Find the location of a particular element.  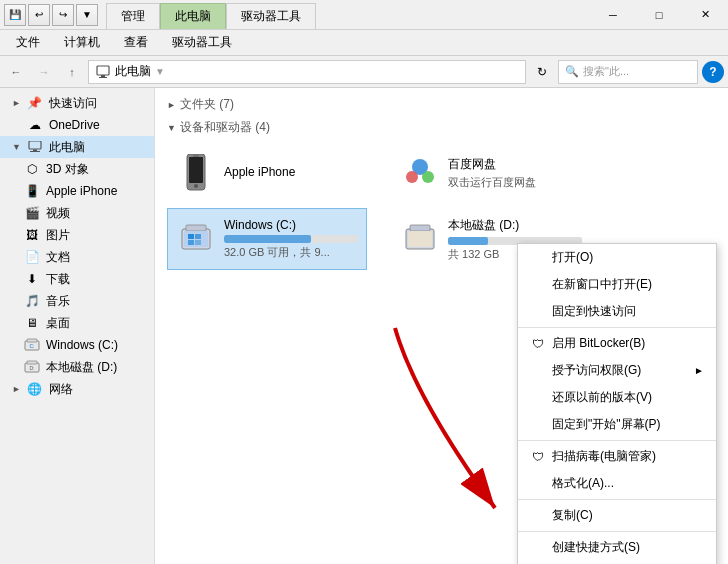

quick-access-btn: 💾 is located at coordinates (15, 15).